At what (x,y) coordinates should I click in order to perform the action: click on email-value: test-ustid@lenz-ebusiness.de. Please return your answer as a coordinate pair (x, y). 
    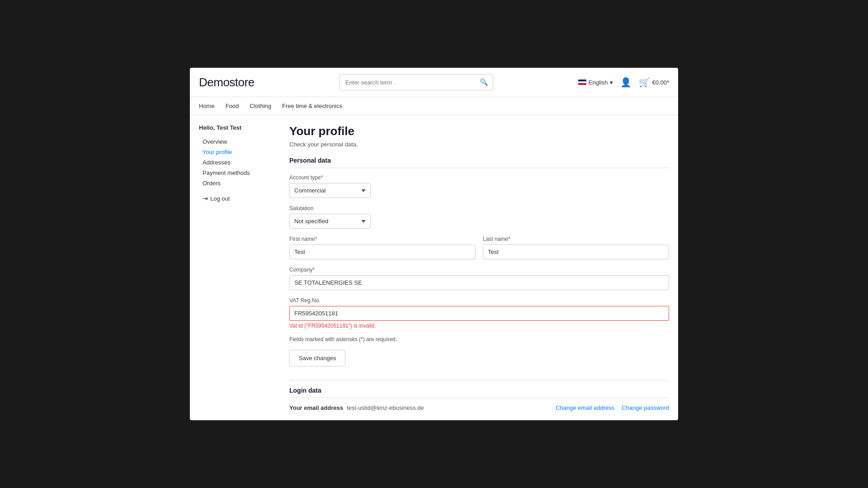
    Looking at the image, I should click on (385, 408).